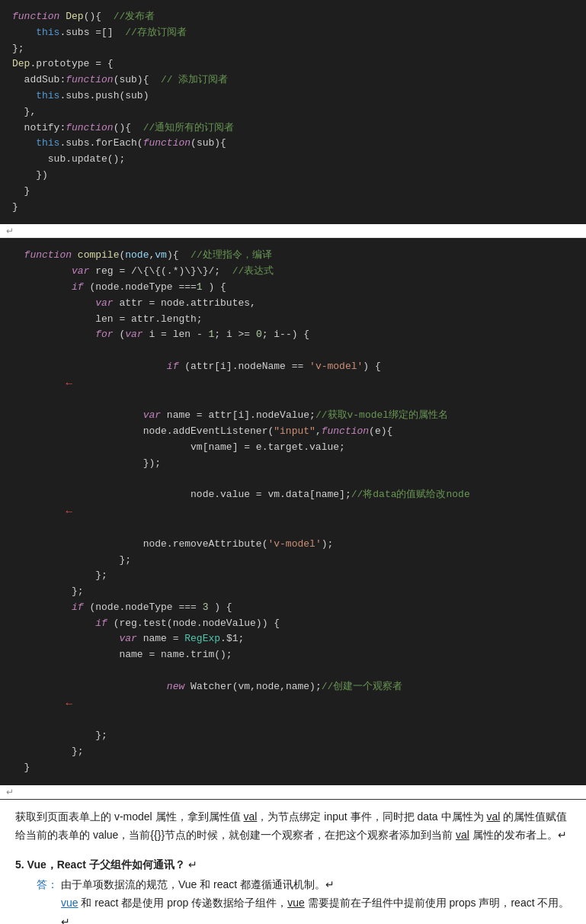 The image size is (586, 924). What do you see at coordinates (293, 320) in the screenshot?
I see `code-line: len = attr.length;` at bounding box center [293, 320].